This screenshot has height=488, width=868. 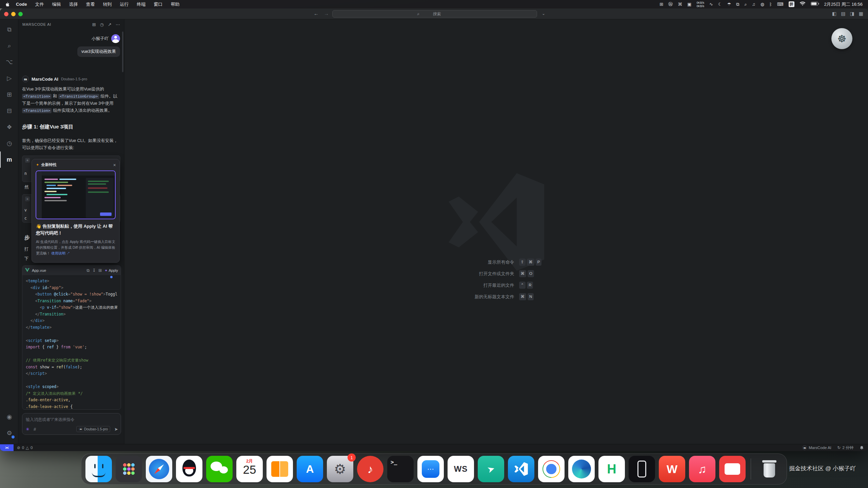 What do you see at coordinates (803, 4) in the screenshot?
I see `wifi-icon` at bounding box center [803, 4].